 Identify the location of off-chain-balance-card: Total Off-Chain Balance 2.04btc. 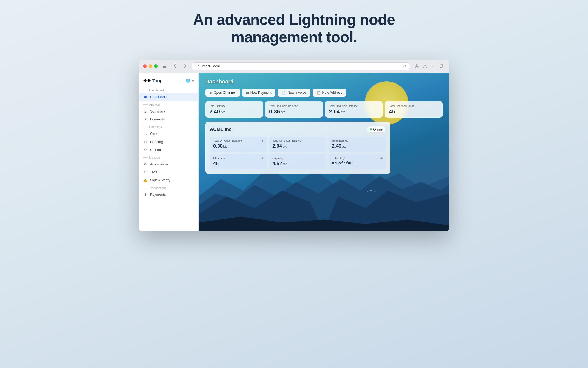
(354, 110).